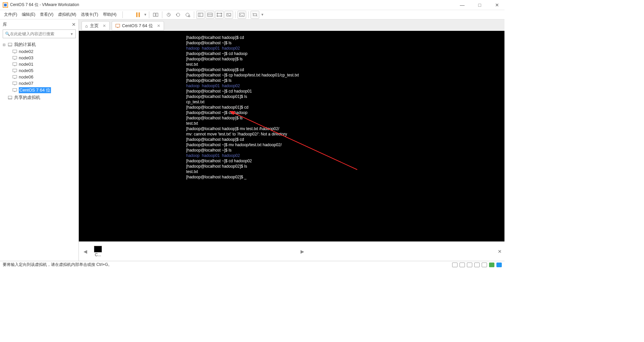 This screenshot has width=644, height=342. What do you see at coordinates (98, 251) in the screenshot?
I see `thumbnail: C...` at bounding box center [98, 251].